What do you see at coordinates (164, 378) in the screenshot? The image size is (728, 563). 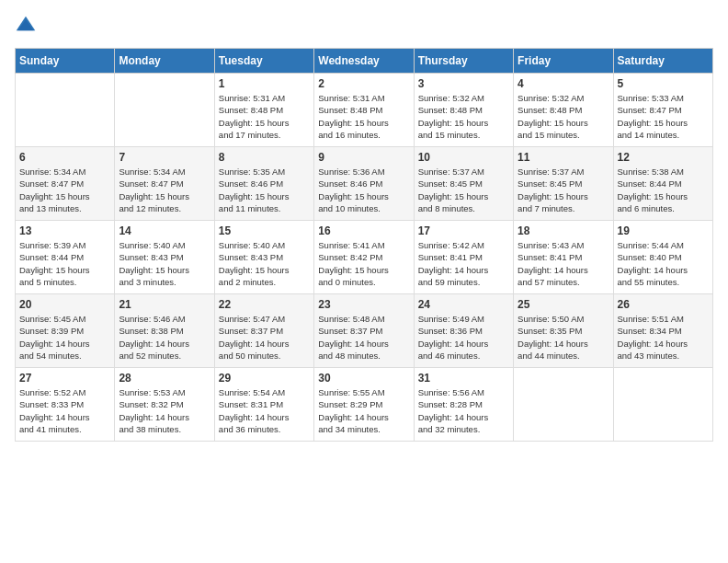 I see `day-number: 28` at bounding box center [164, 378].